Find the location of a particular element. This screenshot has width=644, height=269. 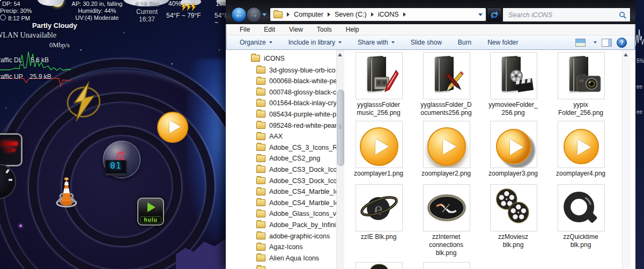

tree-item-label: 085434-purple-white-p is located at coordinates (302, 114).